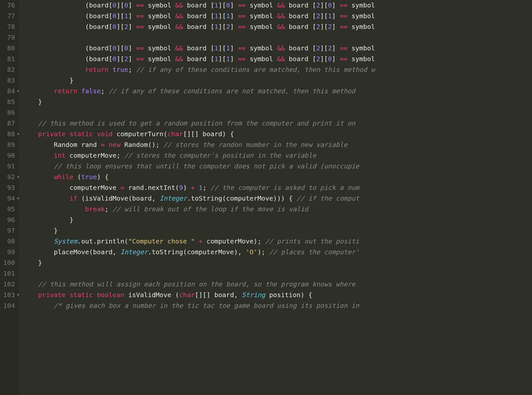 The width and height of the screenshot is (532, 395). What do you see at coordinates (81, 134) in the screenshot?
I see `token-kw: static` at bounding box center [81, 134].